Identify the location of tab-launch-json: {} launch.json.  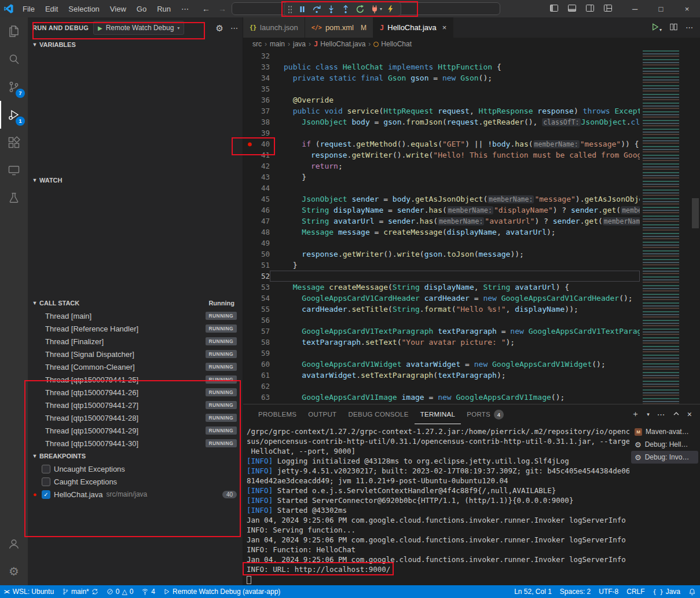
(274, 28).